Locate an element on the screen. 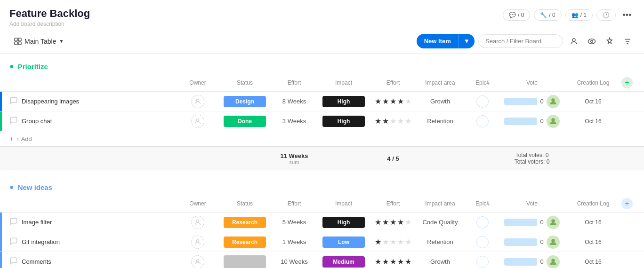  impact-badge: Medium is located at coordinates (344, 262).